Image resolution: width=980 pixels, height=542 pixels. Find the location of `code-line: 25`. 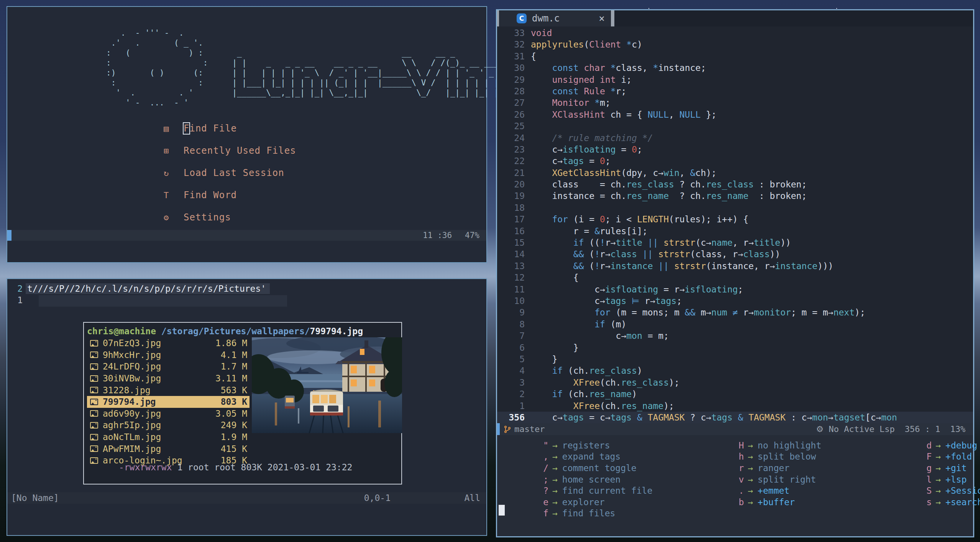

code-line: 25 is located at coordinates (735, 126).